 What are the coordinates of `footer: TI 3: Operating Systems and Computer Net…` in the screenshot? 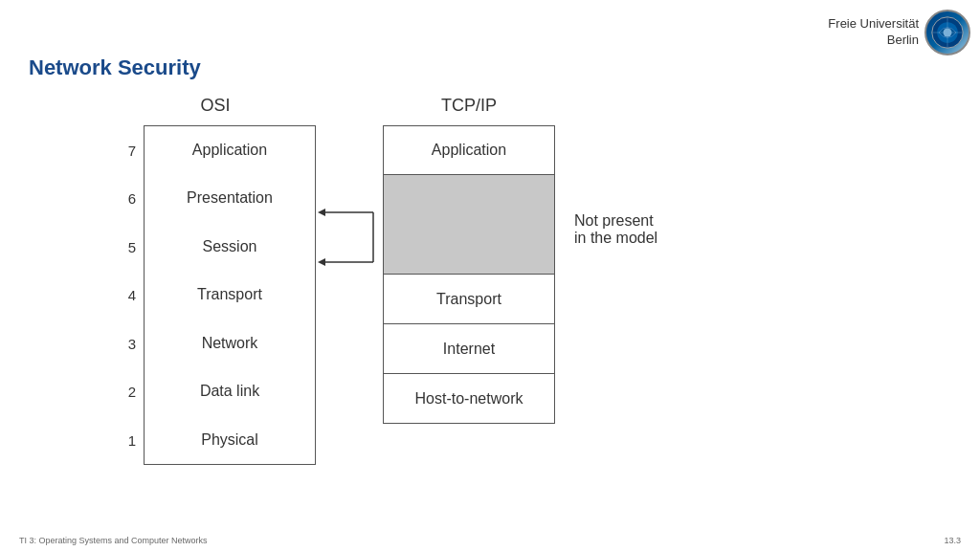 It's located at (490, 540).